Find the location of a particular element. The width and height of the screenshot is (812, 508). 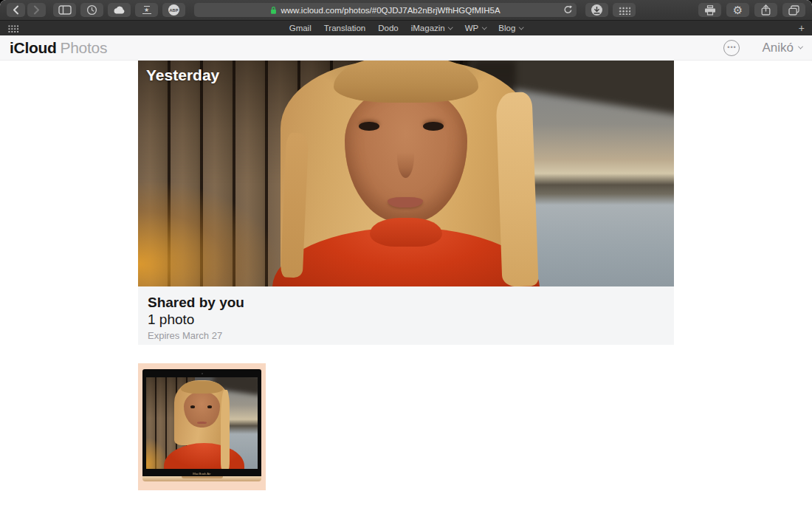

icloud-tabs-button is located at coordinates (120, 10).